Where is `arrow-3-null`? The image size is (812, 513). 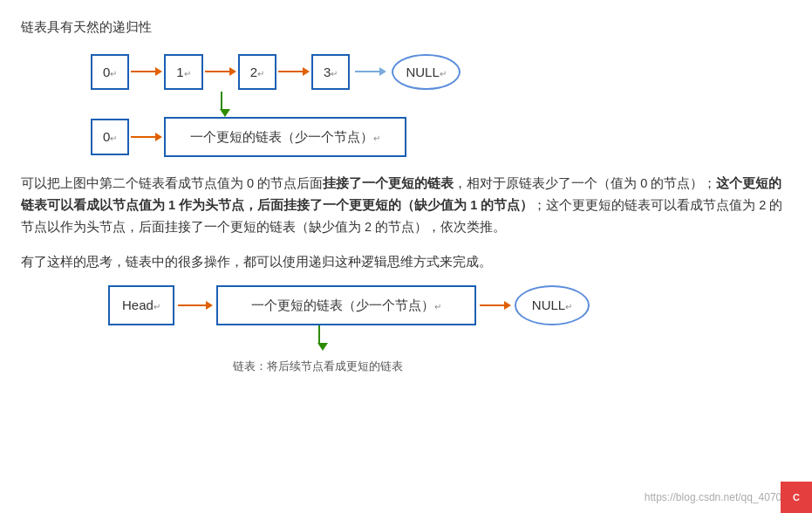
arrow-3-null is located at coordinates (371, 72).